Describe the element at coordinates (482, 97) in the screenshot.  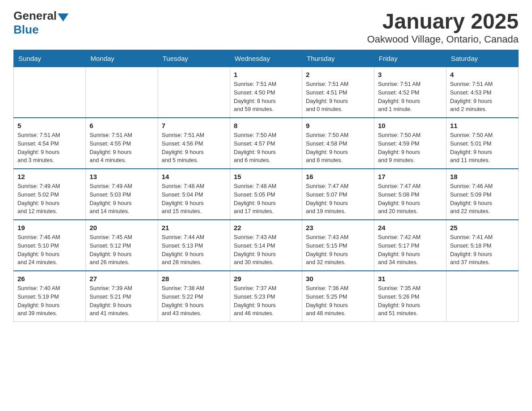
I see `day-info: Sunrise: 7:51 AMSunset: 4:53 PMDaylight:…` at that location.